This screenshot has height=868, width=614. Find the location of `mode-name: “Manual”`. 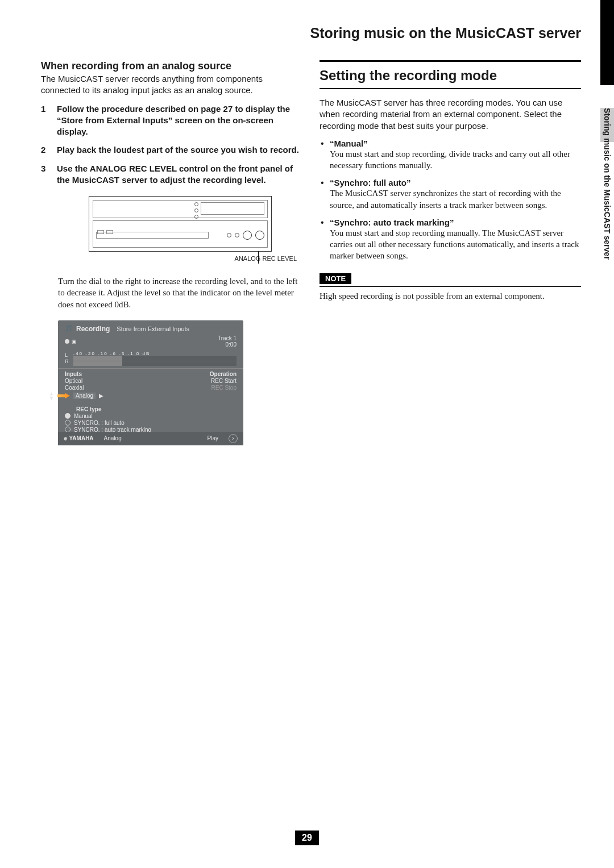

mode-name: “Manual” is located at coordinates (455, 143).